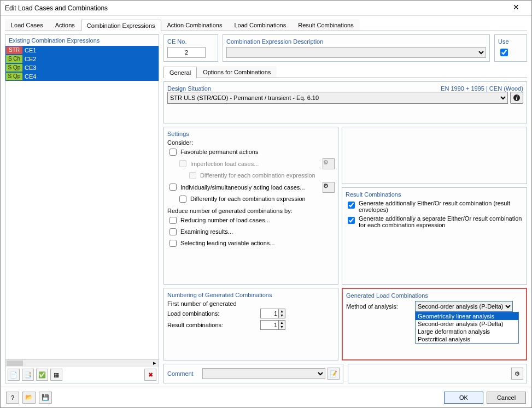 The height and width of the screenshot is (408, 532). I want to click on folder-icon: 📂, so click(29, 398).